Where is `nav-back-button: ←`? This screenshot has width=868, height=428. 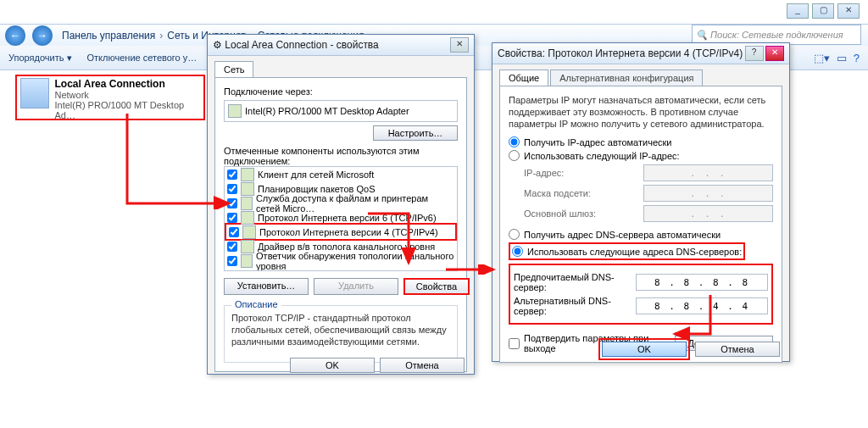 nav-back-button: ← is located at coordinates (15, 36).